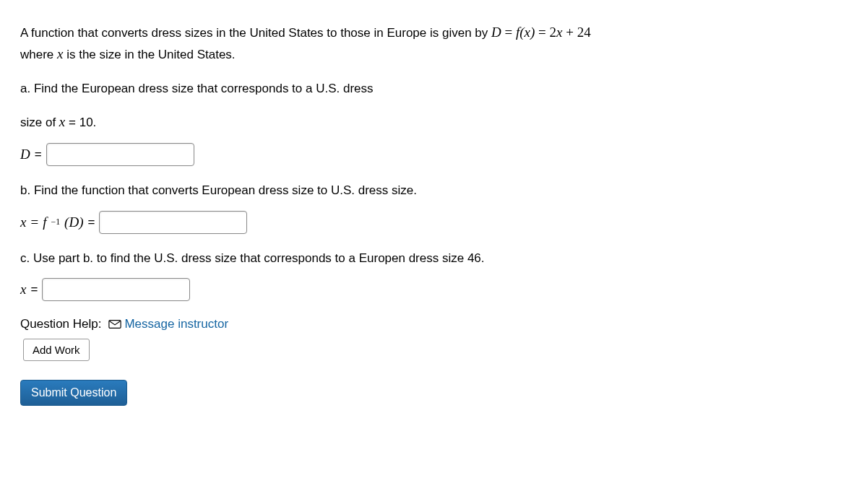 This screenshot has width=867, height=504. Describe the element at coordinates (25, 155) in the screenshot. I see `part-a-D-label: D` at that location.